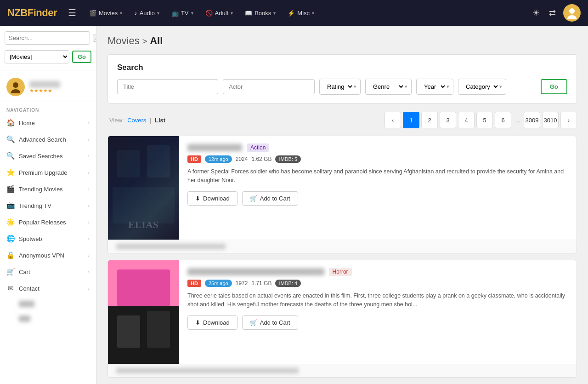 This screenshot has height=384, width=588. Describe the element at coordinates (143, 188) in the screenshot. I see `thumb-overlay-1: ELIAS` at that location.